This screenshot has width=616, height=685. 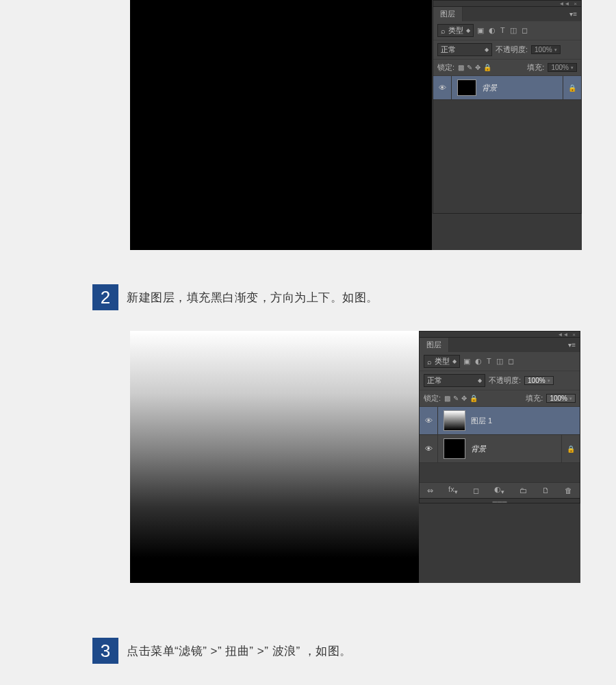 What do you see at coordinates (500, 421) in the screenshot?
I see `layer-row-1: 👁 图层 1` at bounding box center [500, 421].